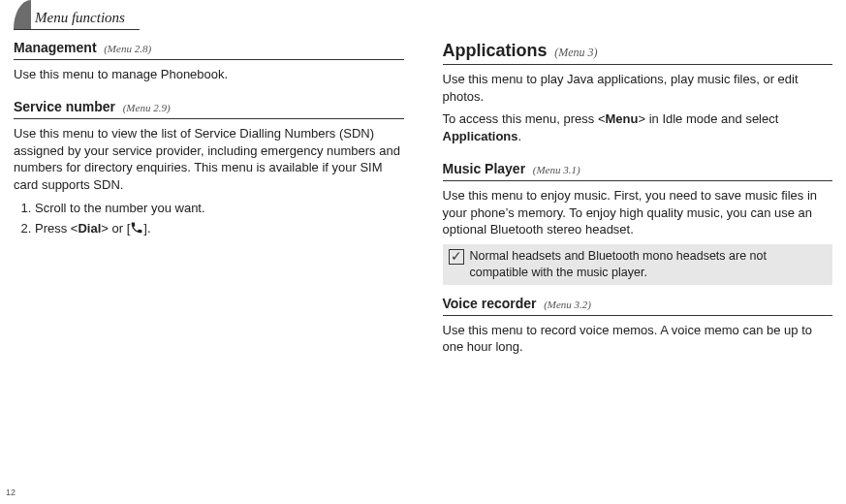 The image size is (846, 504). Describe the element at coordinates (622, 118) in the screenshot. I see `apps-p2-menu: Menu` at that location.